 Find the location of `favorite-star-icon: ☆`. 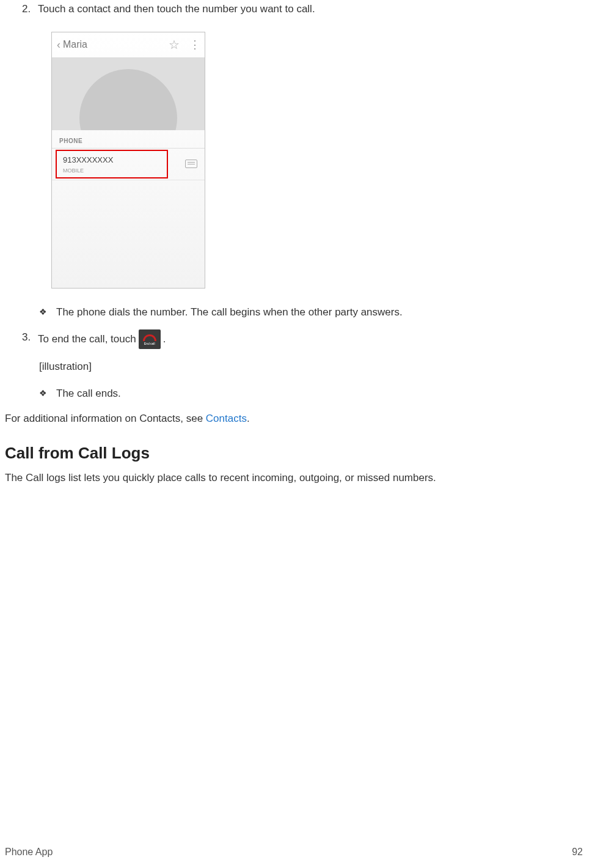

favorite-star-icon: ☆ is located at coordinates (174, 45).